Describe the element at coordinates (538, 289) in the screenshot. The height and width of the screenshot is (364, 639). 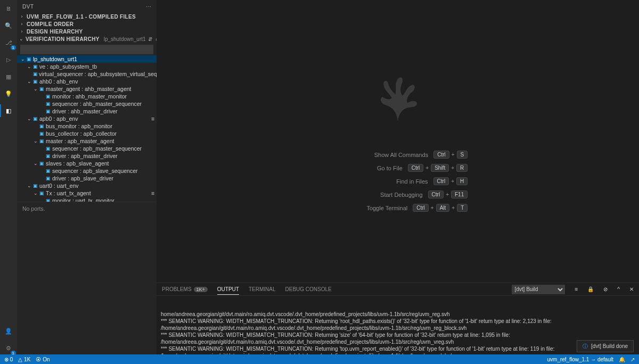
I see `output-channel-select: [dvt] Build` at that location.